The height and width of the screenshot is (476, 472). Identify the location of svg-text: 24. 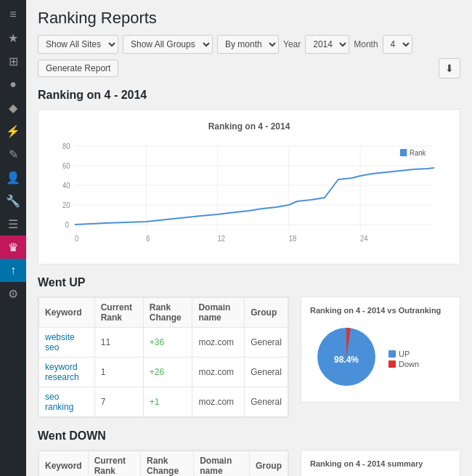
(365, 238).